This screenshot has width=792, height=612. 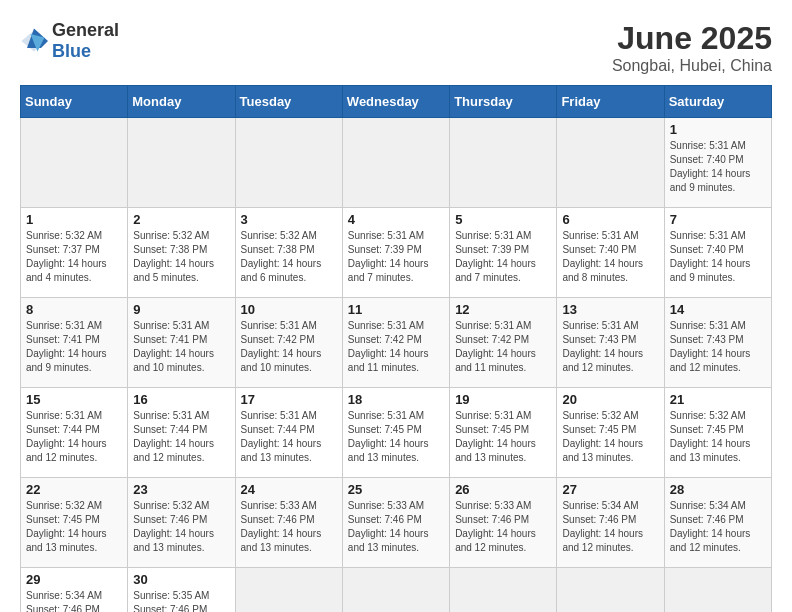 What do you see at coordinates (610, 433) in the screenshot?
I see `calendar-cell: 20Sunrise: 5:32 AMSunset: 7:45 PMDayligh…` at bounding box center [610, 433].